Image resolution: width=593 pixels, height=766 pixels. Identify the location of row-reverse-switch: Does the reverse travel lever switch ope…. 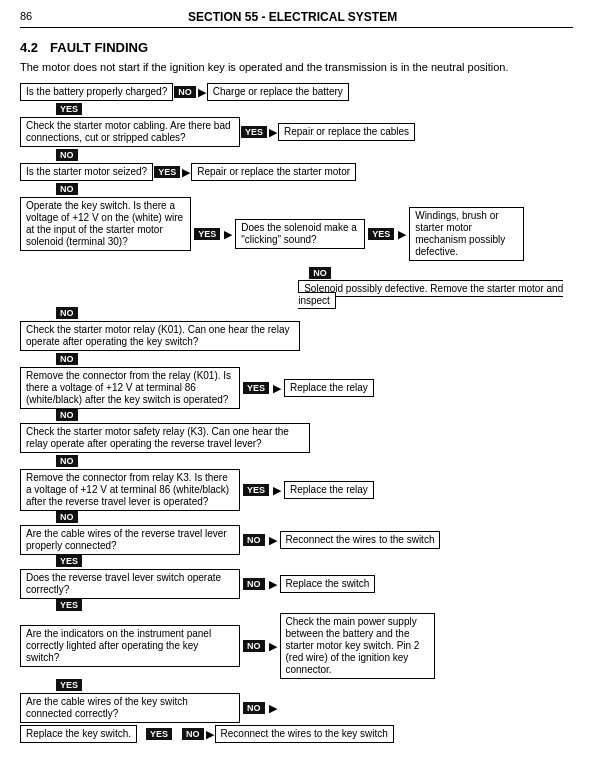
(296, 584).